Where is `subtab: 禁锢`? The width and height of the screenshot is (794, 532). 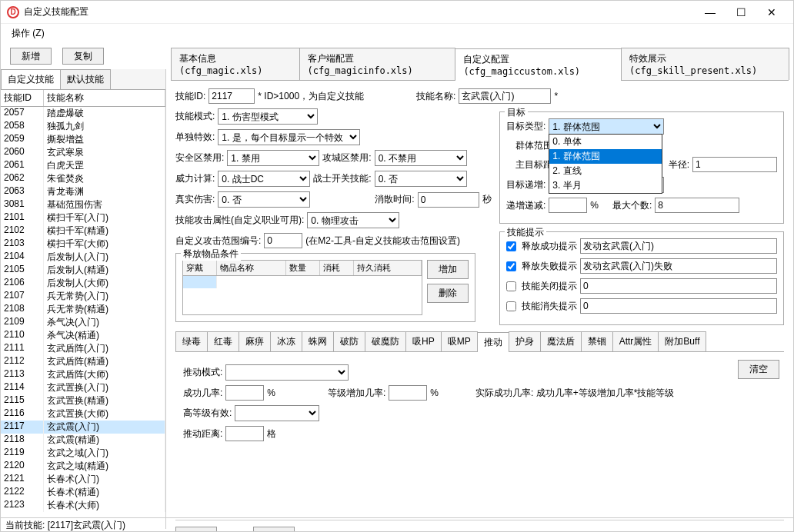 subtab: 禁锢 is located at coordinates (597, 341).